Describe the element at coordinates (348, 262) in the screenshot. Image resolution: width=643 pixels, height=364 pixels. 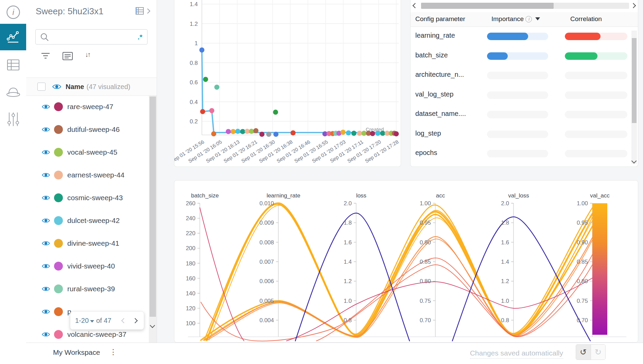
I see `svg-text: 1.4` at that location.